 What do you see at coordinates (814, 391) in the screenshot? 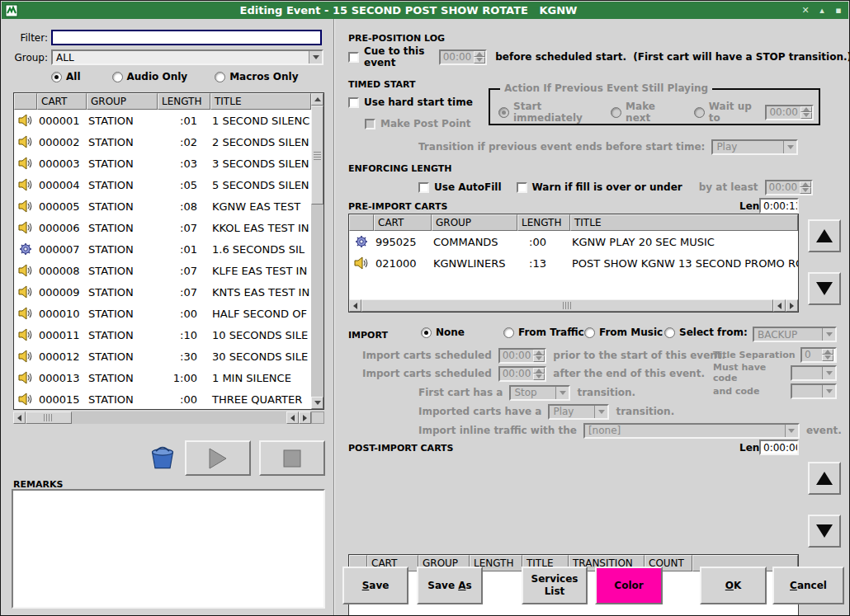
I see `and-code-select` at bounding box center [814, 391].